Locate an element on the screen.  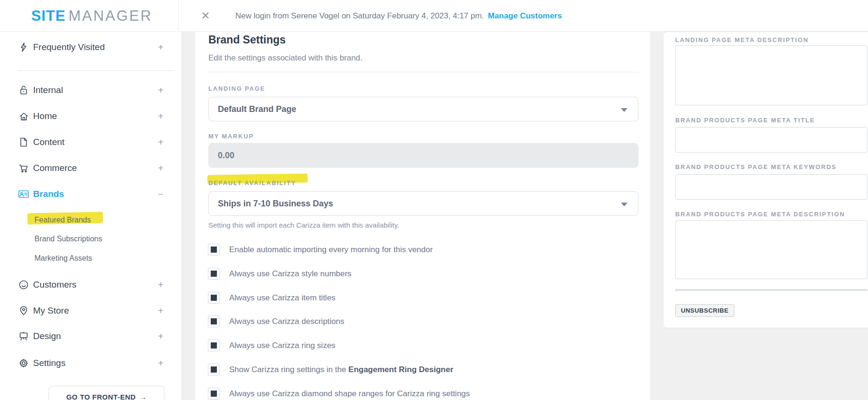
products-meta-title-input is located at coordinates (771, 140).